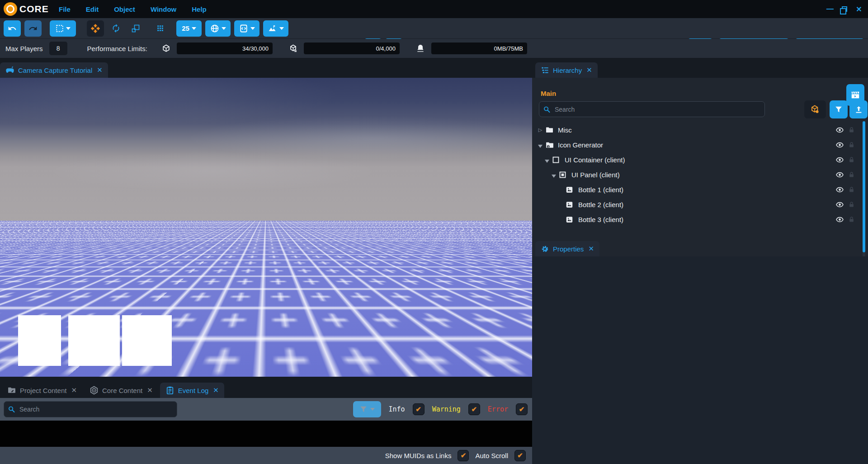 The image size is (868, 464). I want to click on networked-object-icon, so click(293, 49).